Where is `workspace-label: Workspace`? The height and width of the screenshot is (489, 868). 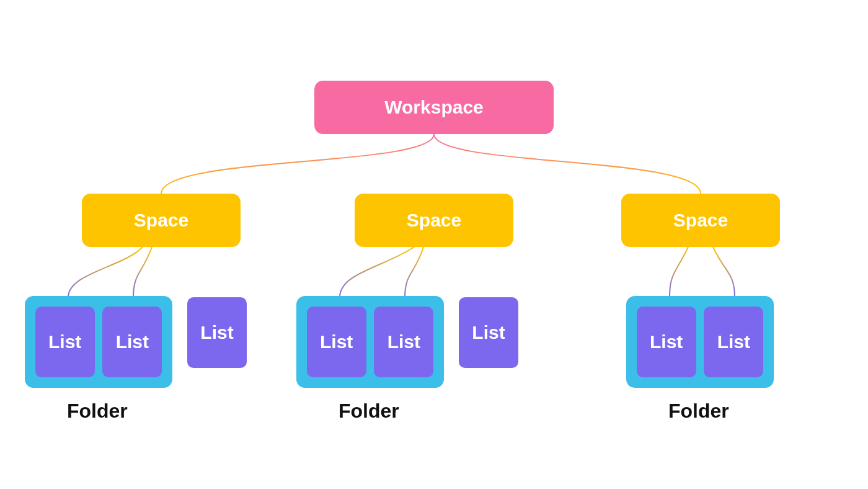 workspace-label: Workspace is located at coordinates (434, 107).